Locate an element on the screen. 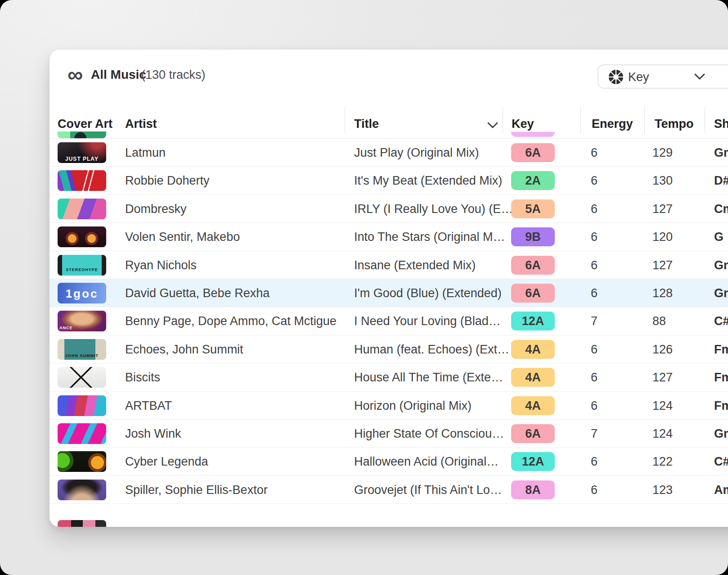 The height and width of the screenshot is (575, 728). cover-art: ANCE is located at coordinates (82, 321).